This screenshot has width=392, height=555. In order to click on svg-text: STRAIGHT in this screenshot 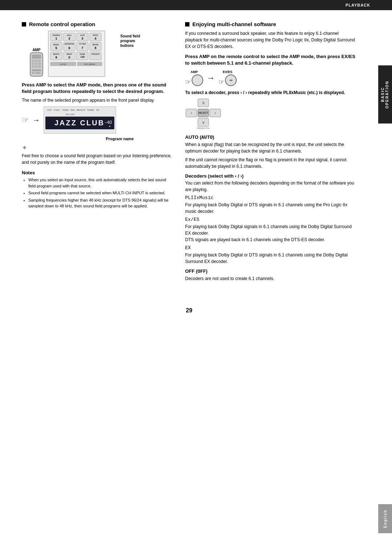, I will do `click(96, 54)`.